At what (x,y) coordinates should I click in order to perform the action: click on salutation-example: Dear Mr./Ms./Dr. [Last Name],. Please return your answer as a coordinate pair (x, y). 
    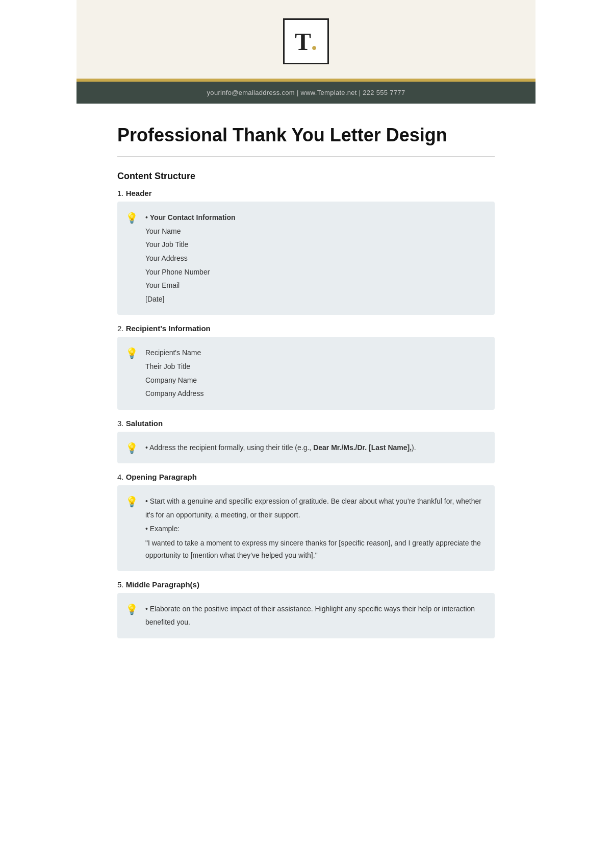
    Looking at the image, I should click on (362, 448).